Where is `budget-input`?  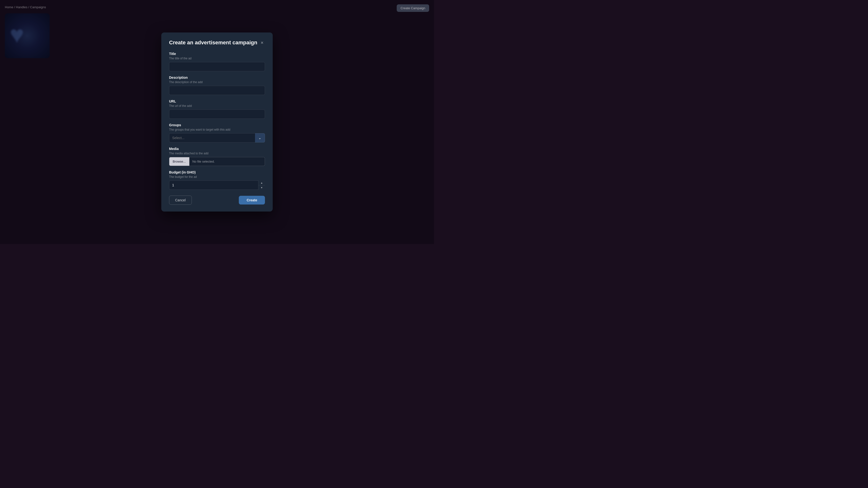 budget-input is located at coordinates (217, 185).